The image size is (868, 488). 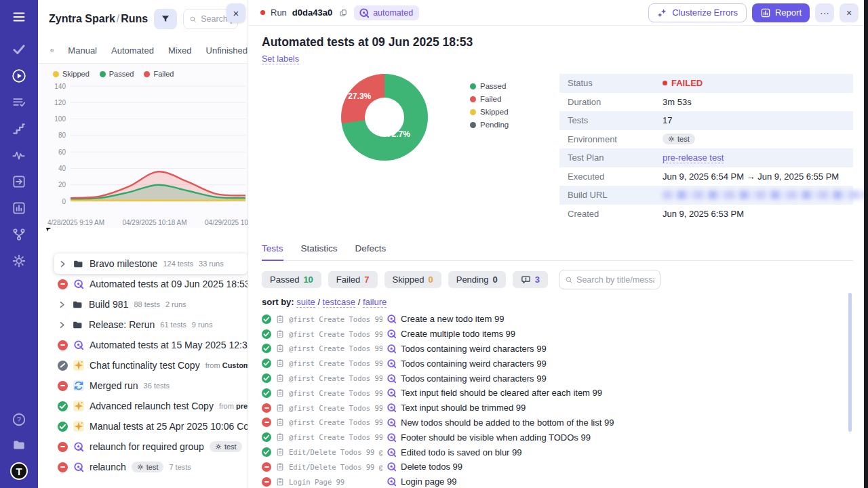 What do you see at coordinates (165, 19) in the screenshot?
I see `filter-button` at bounding box center [165, 19].